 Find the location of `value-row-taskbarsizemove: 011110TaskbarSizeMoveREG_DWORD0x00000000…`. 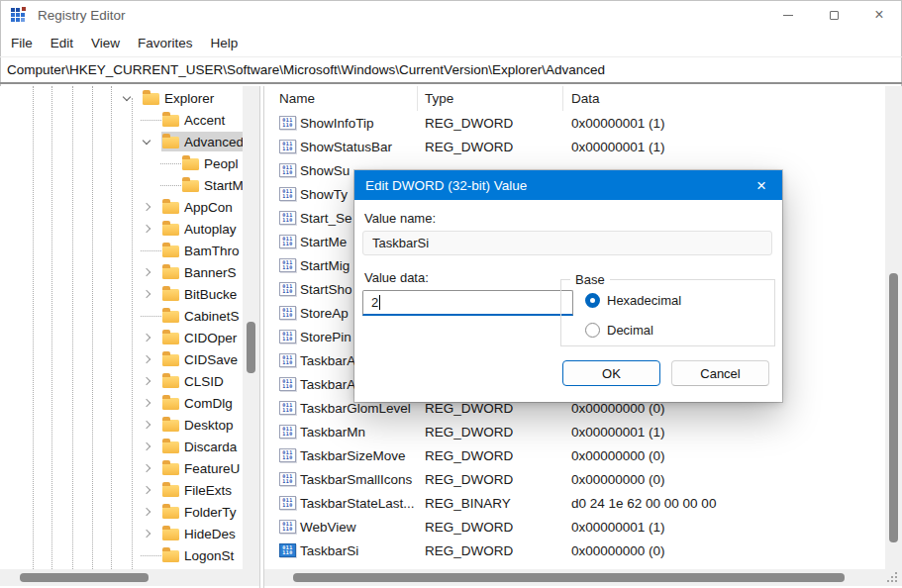

value-row-taskbarsizemove: 011110TaskbarSizeMoveREG_DWORD0x00000000… is located at coordinates (574, 455).